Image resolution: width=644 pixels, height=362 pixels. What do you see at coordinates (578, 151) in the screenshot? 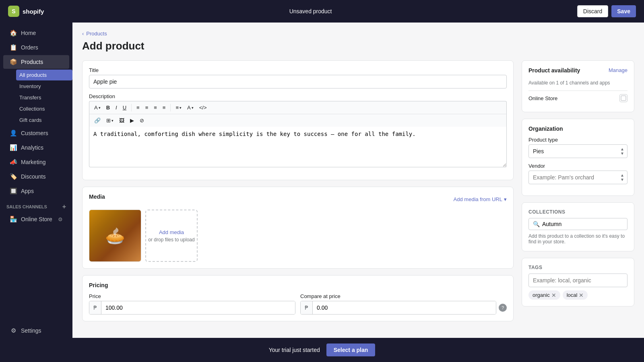
I see `product-type-select: Pies` at bounding box center [578, 151].